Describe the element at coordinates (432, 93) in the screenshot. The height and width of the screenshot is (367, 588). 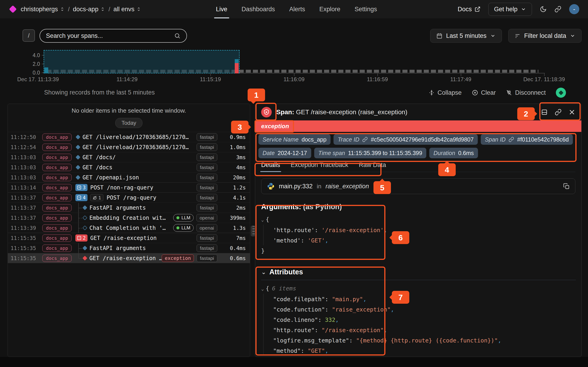
I see `collapse-icon` at that location.